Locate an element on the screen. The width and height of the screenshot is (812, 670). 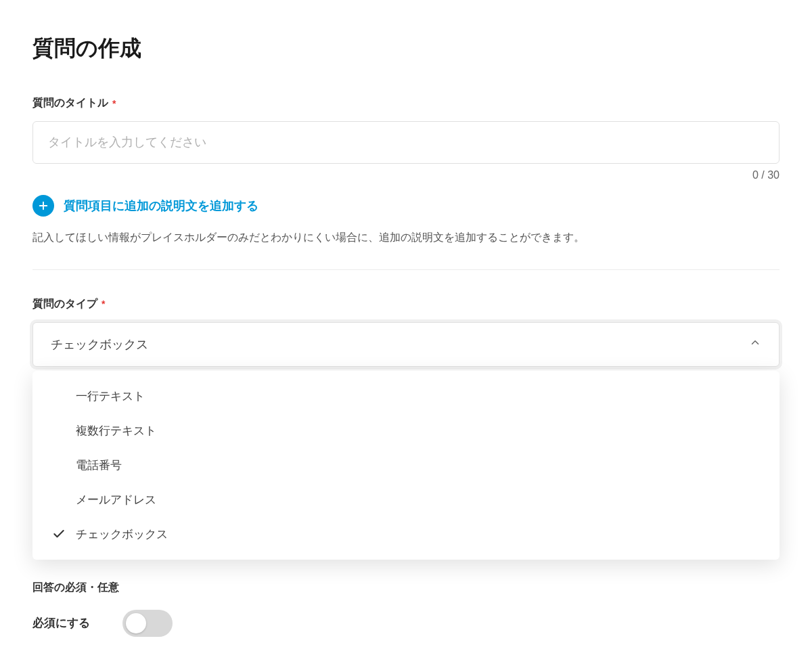
type-select-value: チェックボックス is located at coordinates (99, 344).